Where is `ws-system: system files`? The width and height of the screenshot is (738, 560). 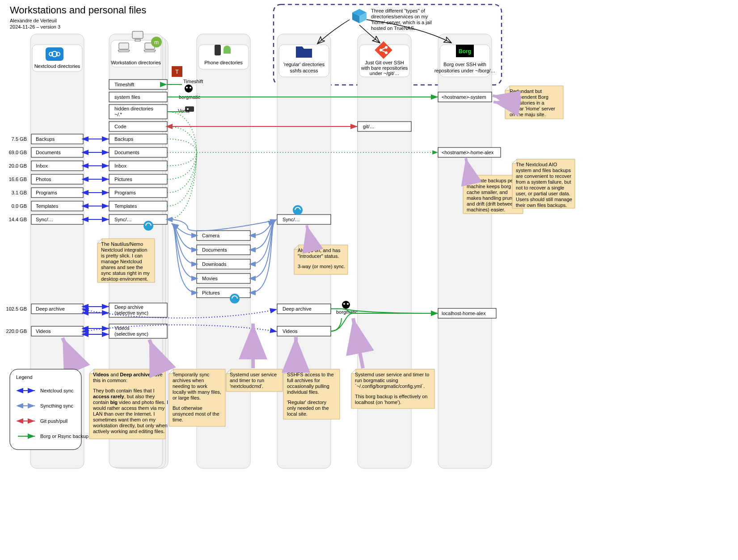 ws-system: system files is located at coordinates (138, 97).